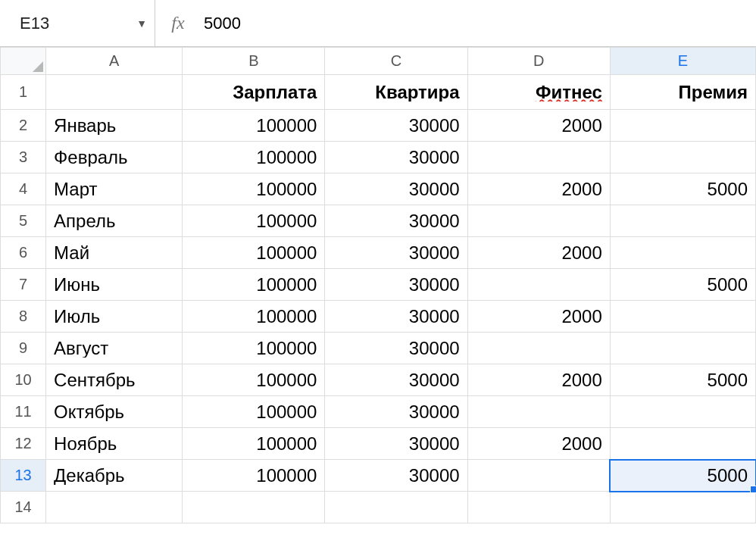 This screenshot has height=553, width=756. Describe the element at coordinates (114, 444) in the screenshot. I see `cell-A12: Ноябрь` at that location.